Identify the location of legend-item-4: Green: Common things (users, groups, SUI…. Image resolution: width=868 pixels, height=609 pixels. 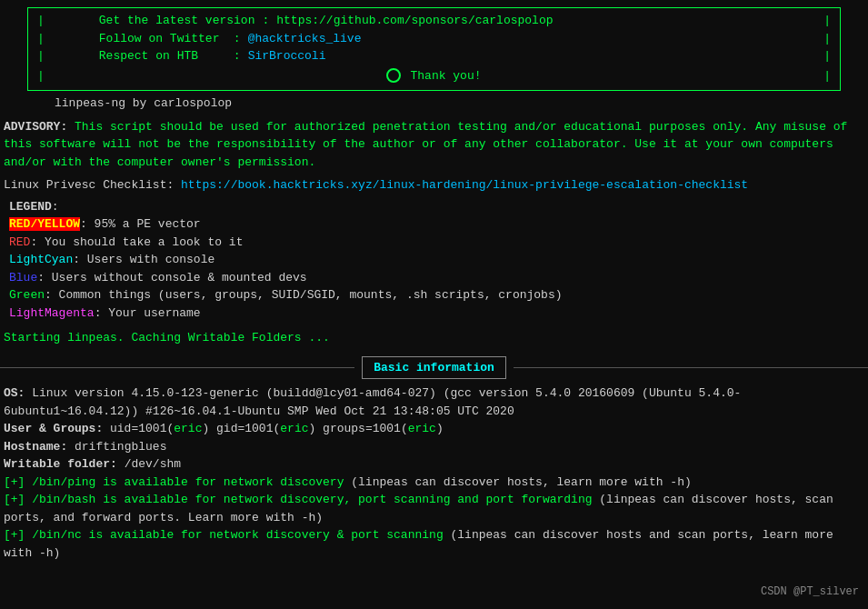
(438, 295).